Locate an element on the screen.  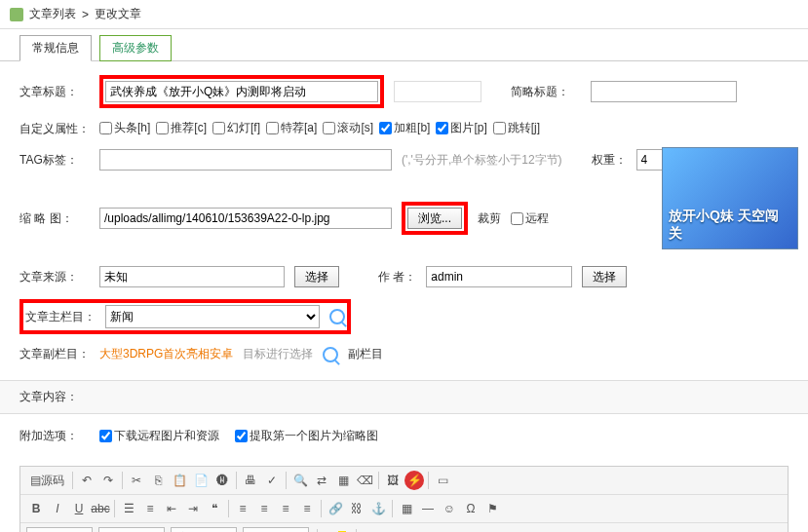
unlink-icon: ⛓ is located at coordinates (357, 509).